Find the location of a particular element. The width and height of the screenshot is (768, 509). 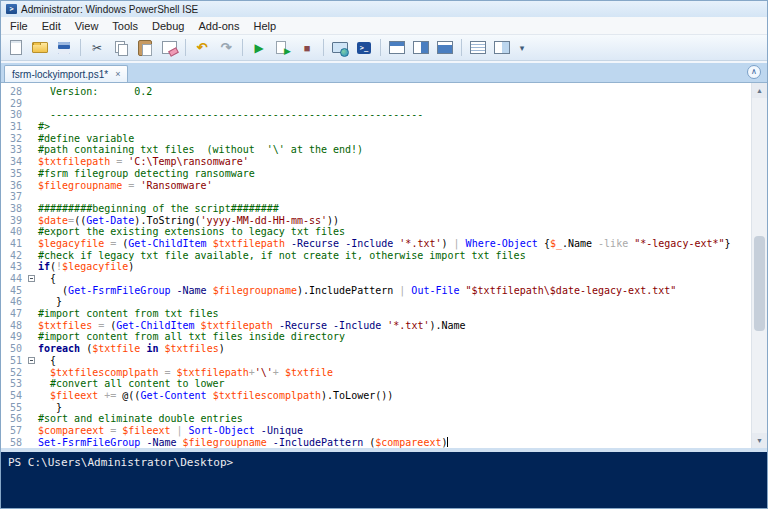

stop-operation-button: ■ is located at coordinates (307, 48).